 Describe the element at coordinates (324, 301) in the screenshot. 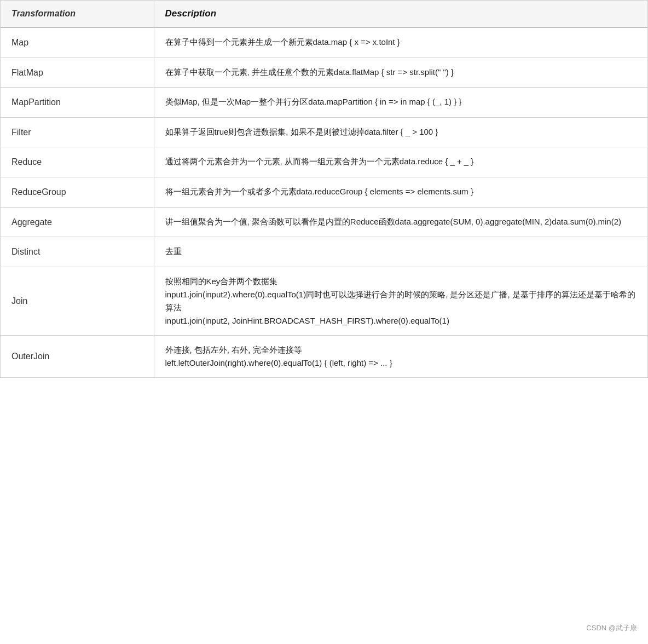

I see `table-row: Join按照相同的Key合并两个数据集 input1.join(input2).…` at that location.